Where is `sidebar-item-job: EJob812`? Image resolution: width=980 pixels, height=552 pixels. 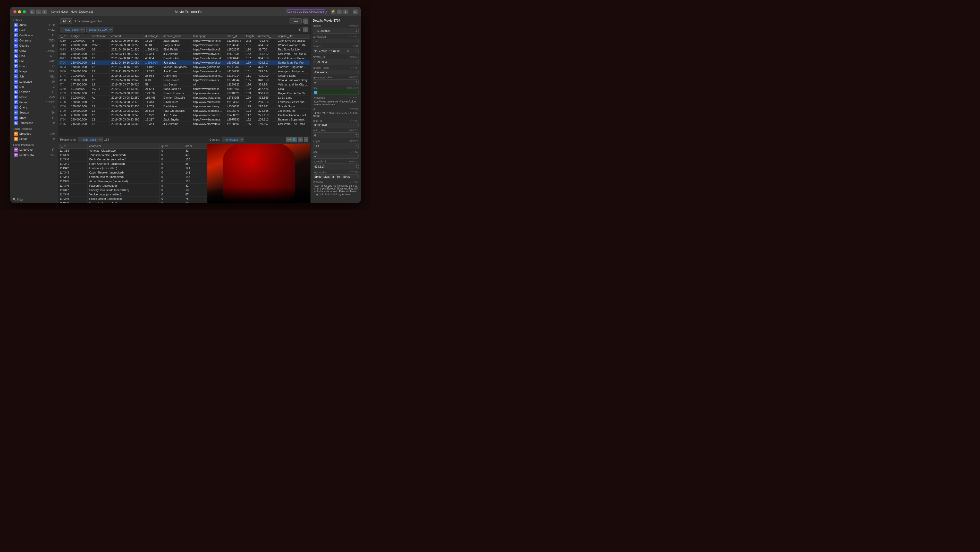 sidebar-item-job: EJob812 is located at coordinates (34, 76).